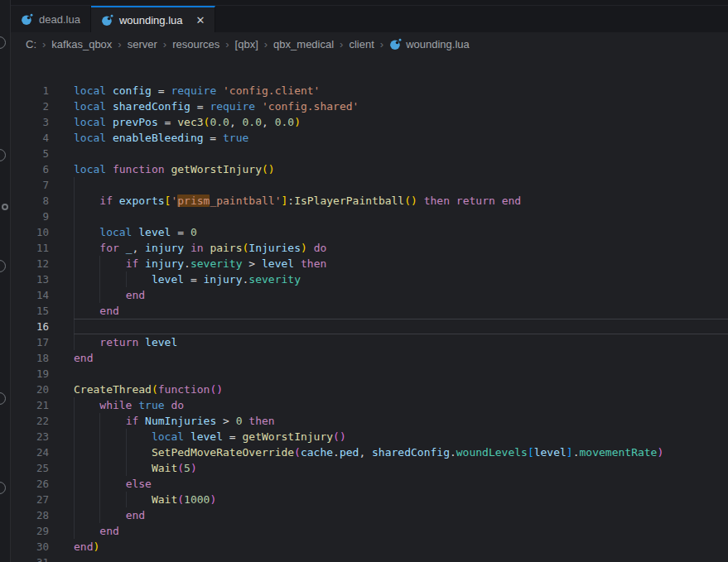  Describe the element at coordinates (30, 468) in the screenshot. I see `line-number: 25` at that location.